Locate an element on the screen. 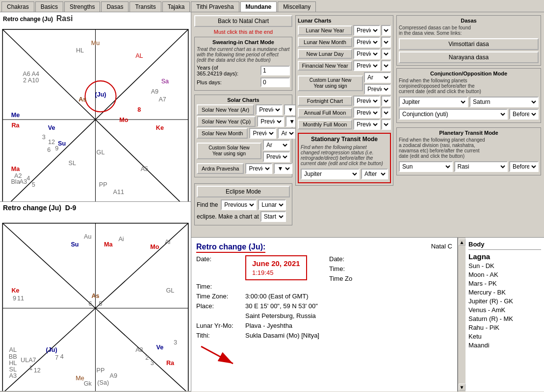  lunar-charts-box: Lunar Charts Lunar New Year Previou ▼ Lu… is located at coordinates (344, 100).